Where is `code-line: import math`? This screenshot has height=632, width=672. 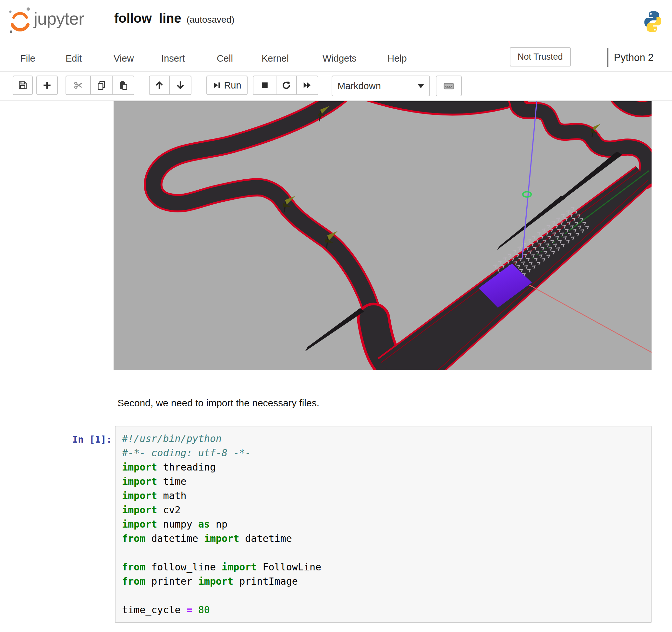
code-line: import math is located at coordinates (383, 496).